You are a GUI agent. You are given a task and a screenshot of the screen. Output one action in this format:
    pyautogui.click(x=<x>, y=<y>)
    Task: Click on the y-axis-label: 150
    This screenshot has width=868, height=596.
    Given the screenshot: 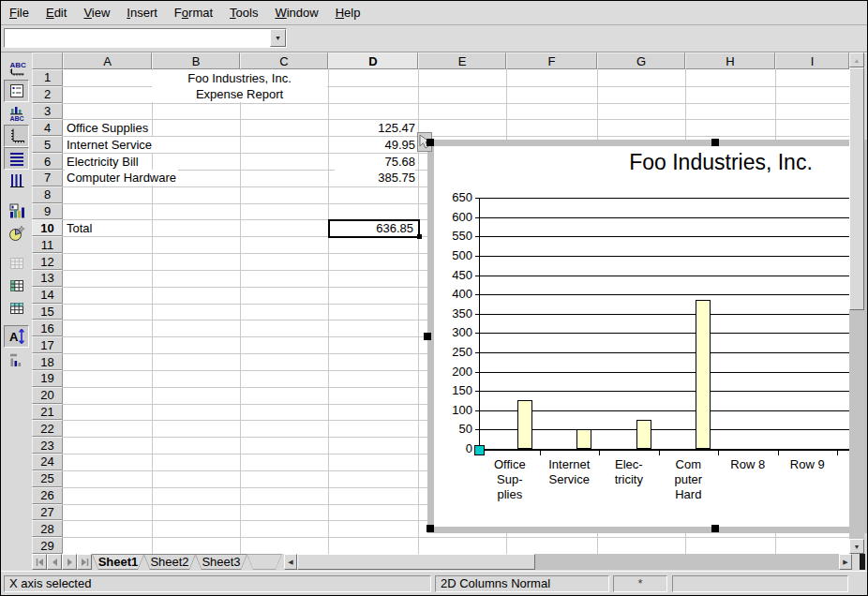 What is the action you would take?
    pyautogui.click(x=456, y=391)
    